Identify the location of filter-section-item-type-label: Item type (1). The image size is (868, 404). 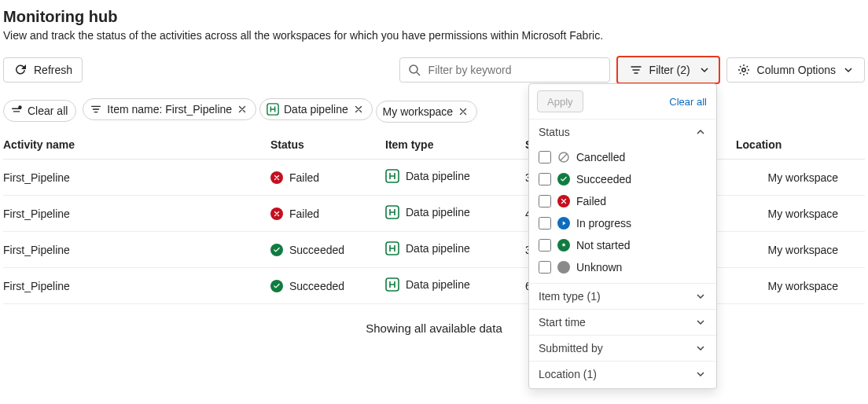
(569, 296).